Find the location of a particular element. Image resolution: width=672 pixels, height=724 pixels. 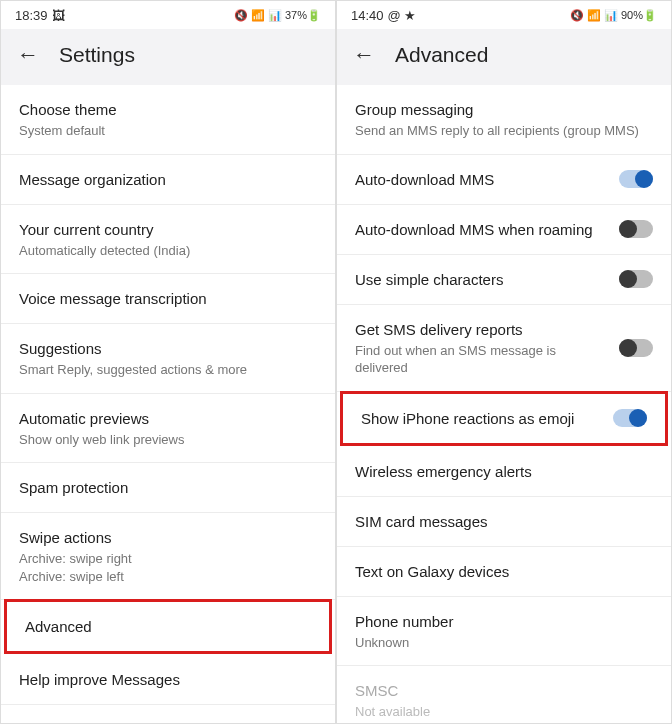

setting-title: Advanced is located at coordinates (168, 626).